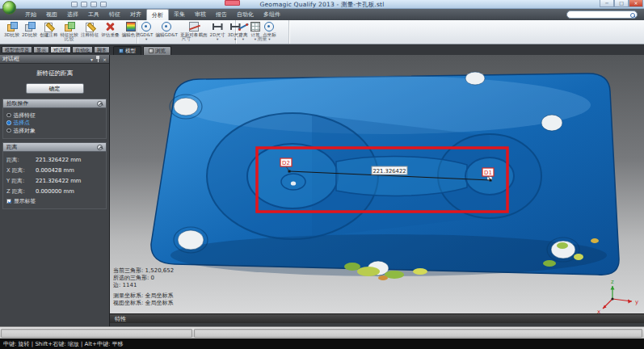 Image resolution: width=644 pixels, height=349 pixels. Describe the element at coordinates (200, 15) in the screenshot. I see `tab-review: 审核` at that location.